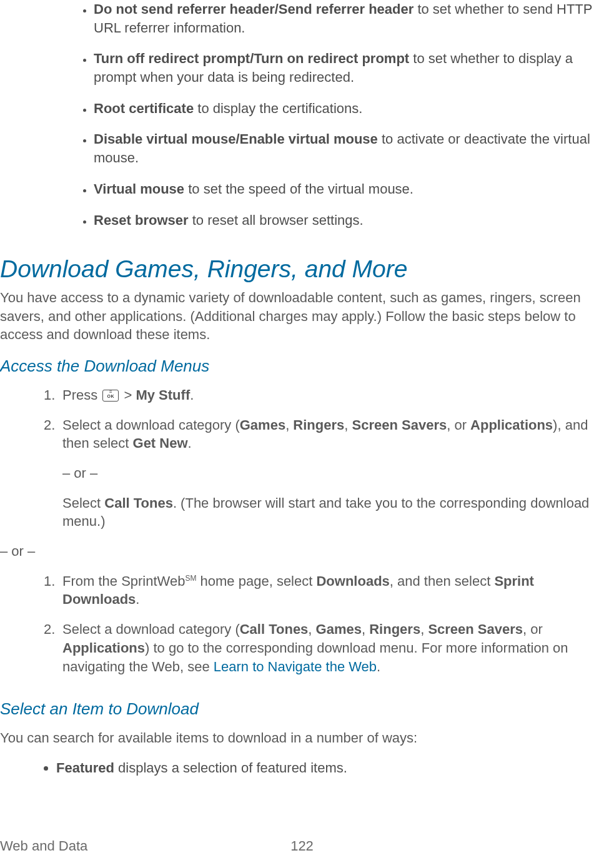 Image resolution: width=604 pixels, height=868 pixels. Describe the element at coordinates (349, 115) in the screenshot. I see `bullet-root-cert: Root certificate to display the certific…` at that location.